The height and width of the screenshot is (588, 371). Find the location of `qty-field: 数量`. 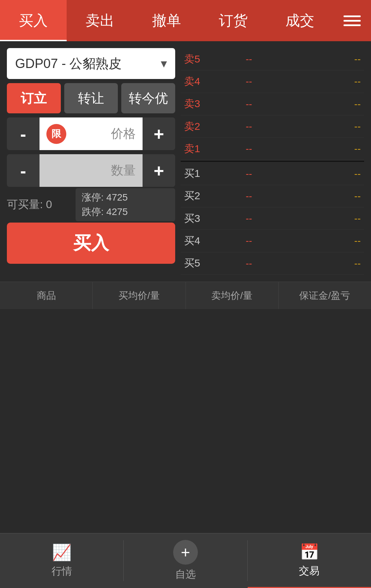

qty-field: 数量 is located at coordinates (91, 170).